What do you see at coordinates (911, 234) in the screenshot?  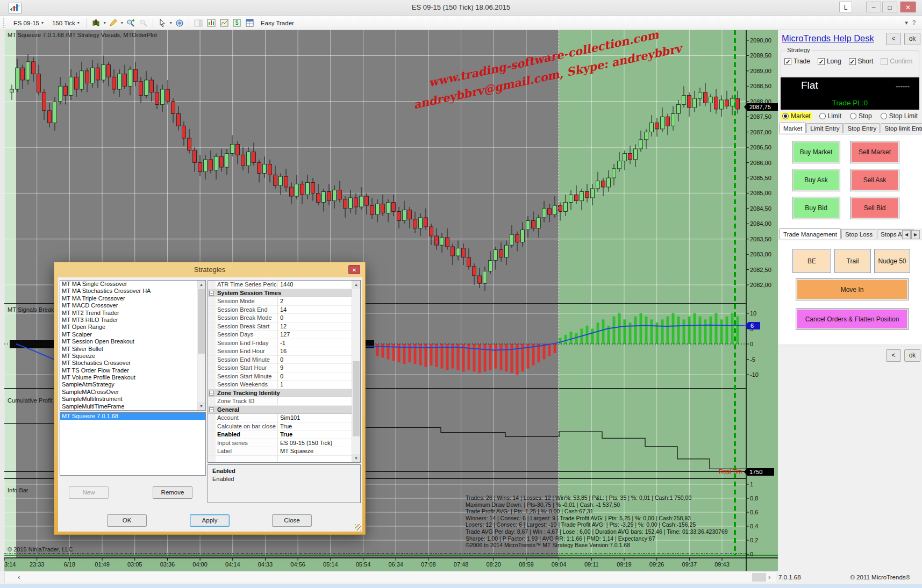 I see `tab-scroll-arrows: ◀ ▶` at bounding box center [911, 234].